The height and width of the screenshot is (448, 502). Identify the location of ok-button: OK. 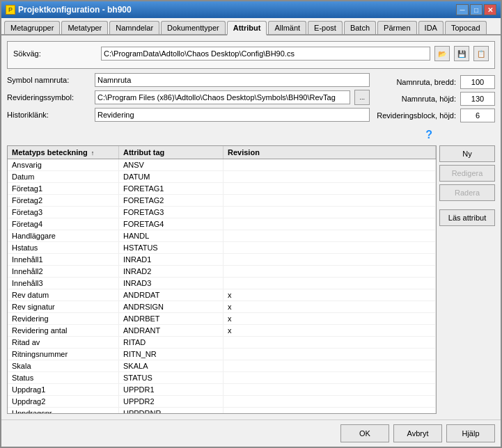
(365, 433).